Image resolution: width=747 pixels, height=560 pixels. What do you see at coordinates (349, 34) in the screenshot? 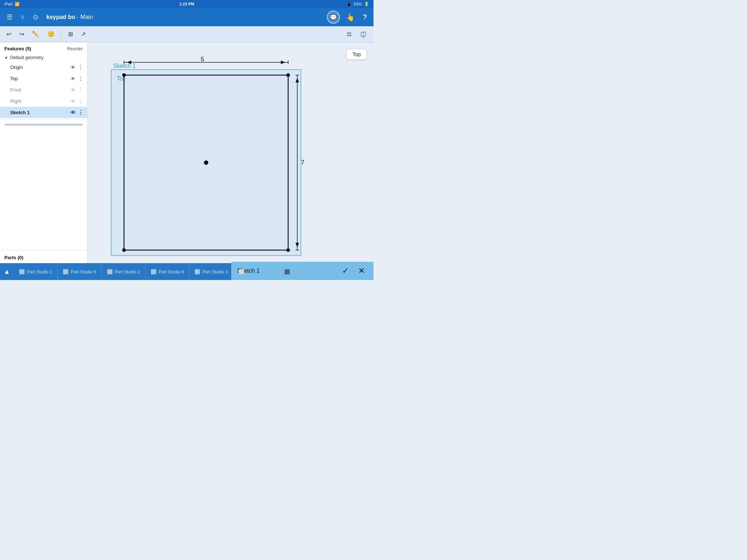
I see `measure-button: ⚖` at bounding box center [349, 34].